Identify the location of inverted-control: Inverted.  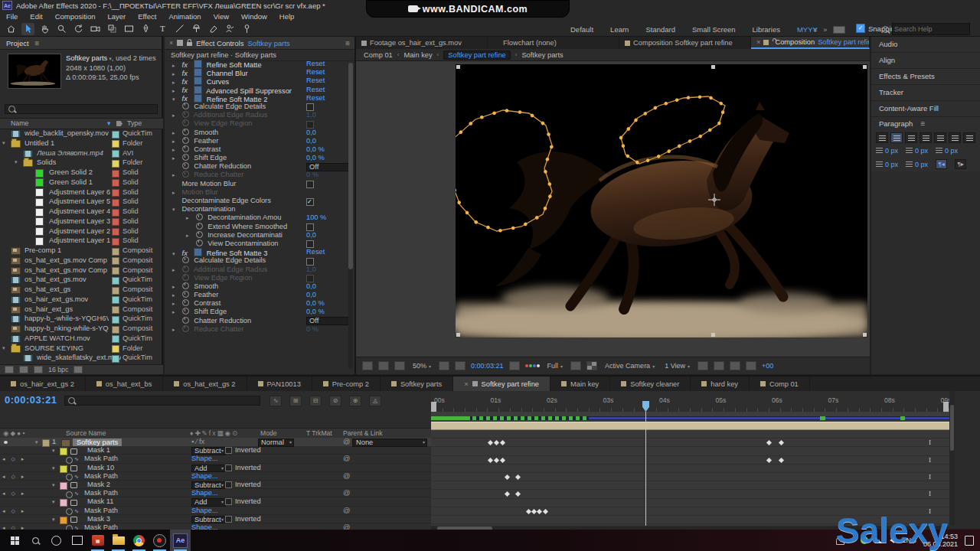
(243, 485).